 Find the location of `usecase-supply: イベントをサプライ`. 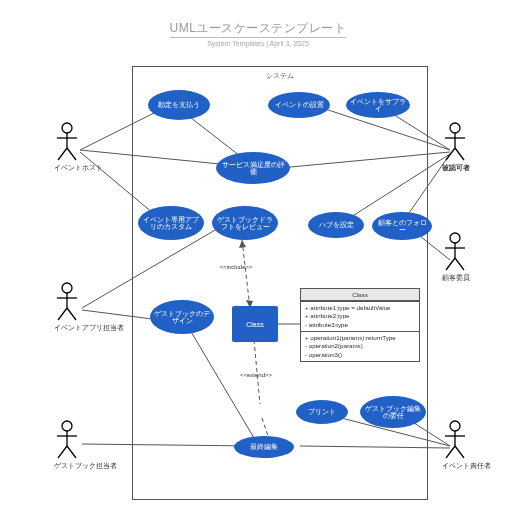

usecase-supply: イベントをサプライ is located at coordinates (378, 105).